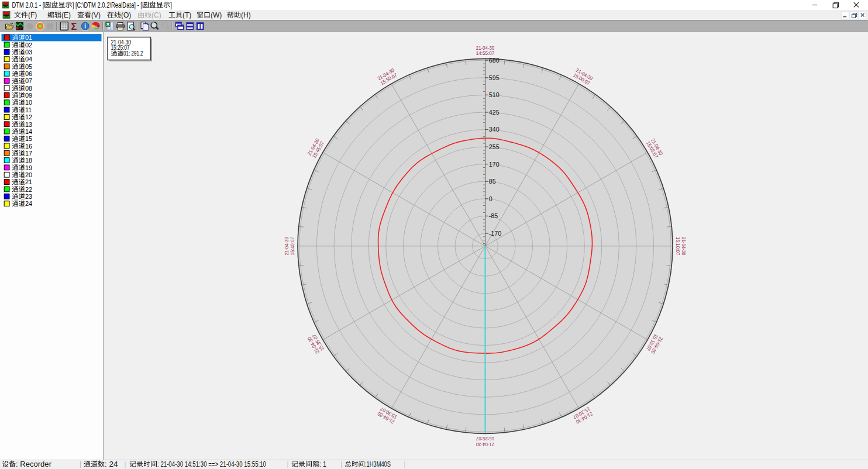  Describe the element at coordinates (29, 81) in the screenshot. I see `svg-text: 07` at that location.